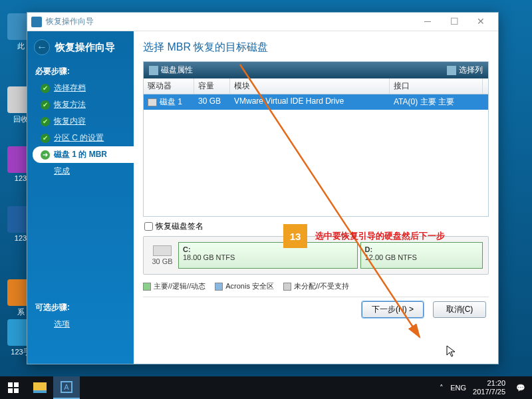 This screenshot has width=532, height=399. Describe the element at coordinates (37, 22) in the screenshot. I see `app-icon` at that location.